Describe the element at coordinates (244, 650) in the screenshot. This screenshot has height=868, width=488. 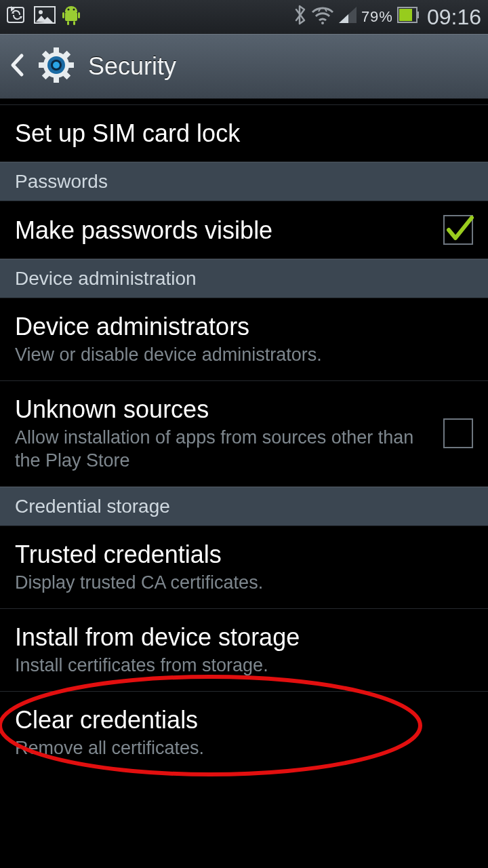
I see `item-install-from-storage: Install from device storage Install cert…` at that location.